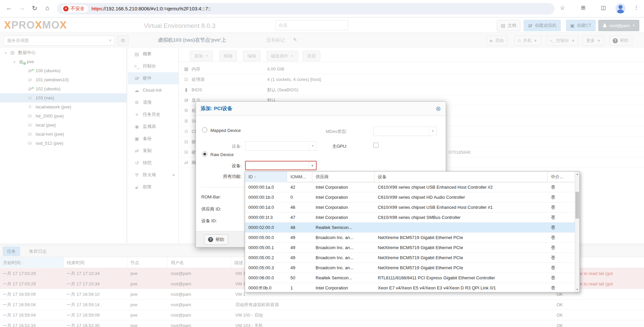 This screenshot has height=327, width=644. Describe the element at coordinates (577, 232) in the screenshot. I see `dropdown-scrollbar: ▲ ▼` at that location.